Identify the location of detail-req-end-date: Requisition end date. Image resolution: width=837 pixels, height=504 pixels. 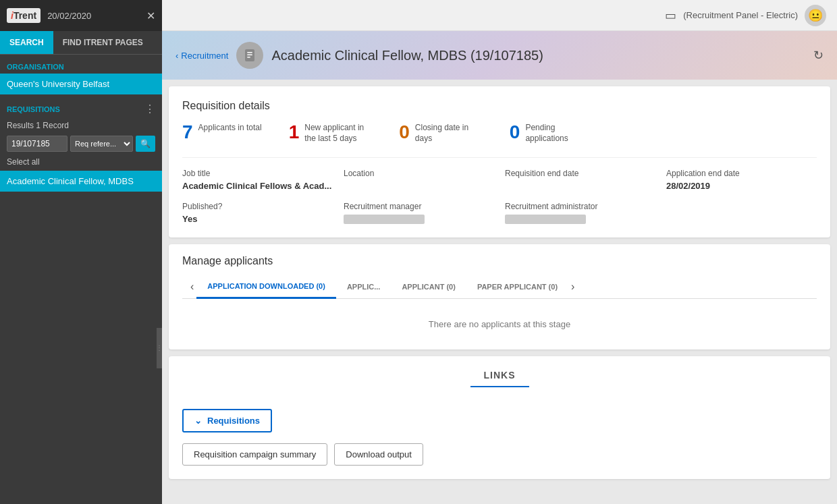
(580, 179).